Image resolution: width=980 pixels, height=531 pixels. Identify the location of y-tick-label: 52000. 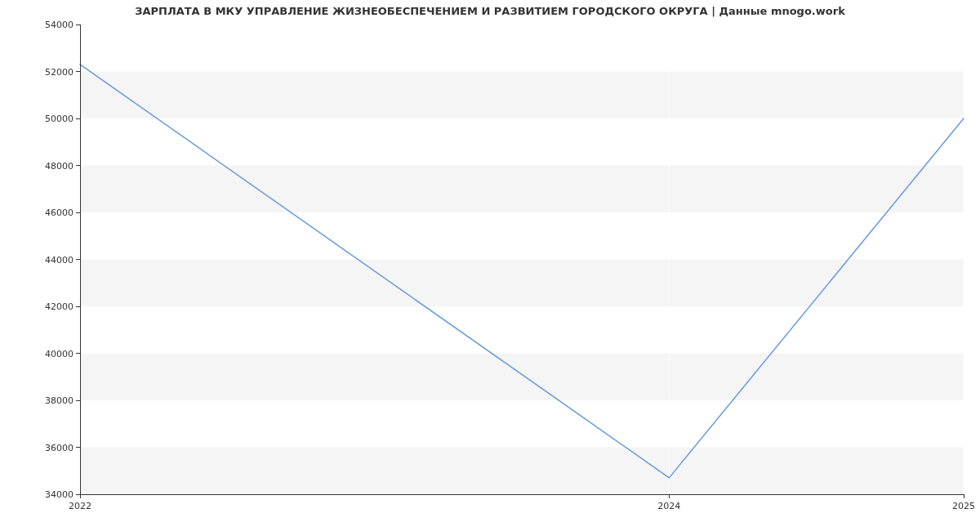
(59, 72).